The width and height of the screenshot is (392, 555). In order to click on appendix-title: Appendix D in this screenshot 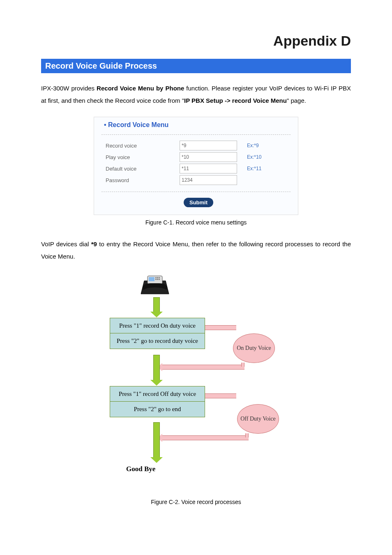, I will do `click(196, 41)`.